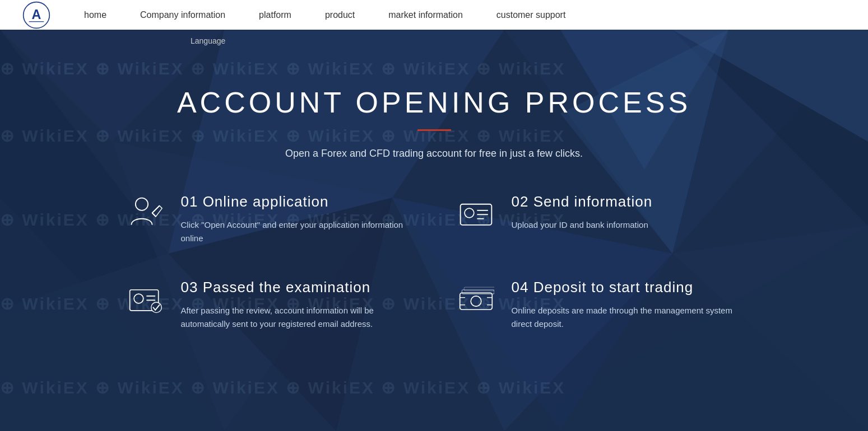 This screenshot has width=868, height=431. I want to click on nav-customer-support: customer support, so click(531, 15).